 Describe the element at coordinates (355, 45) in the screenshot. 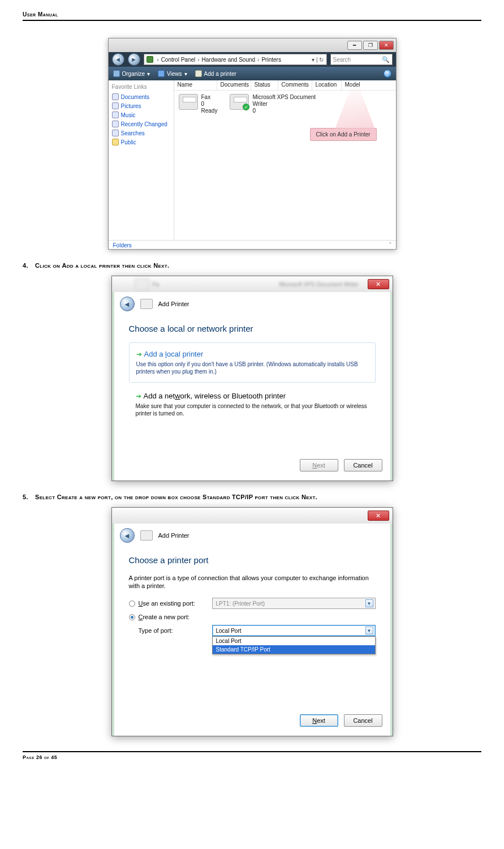

I see `minimize-button: ━` at that location.